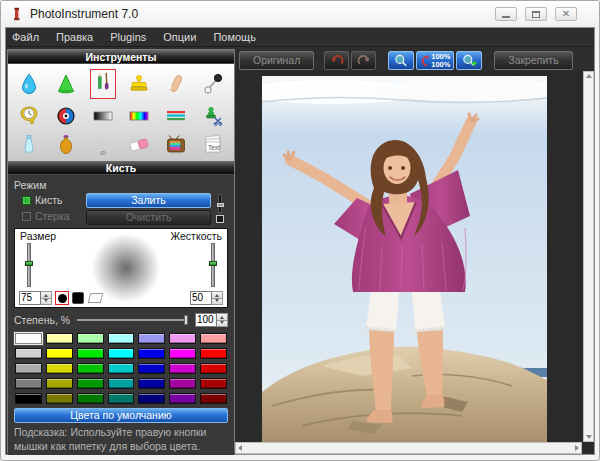 The height and width of the screenshot is (461, 600). What do you see at coordinates (128, 37) in the screenshot?
I see `menu-item-2: Plugins` at bounding box center [128, 37].